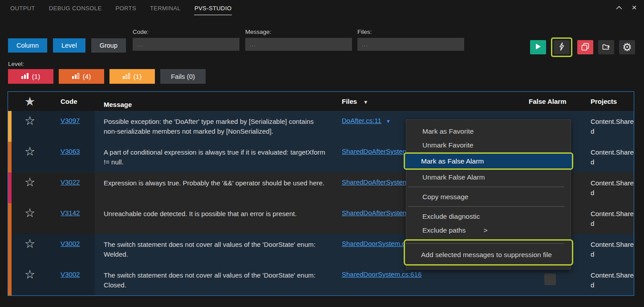  What do you see at coordinates (562, 47) in the screenshot?
I see `highlight-box-lightning` at bounding box center [562, 47].